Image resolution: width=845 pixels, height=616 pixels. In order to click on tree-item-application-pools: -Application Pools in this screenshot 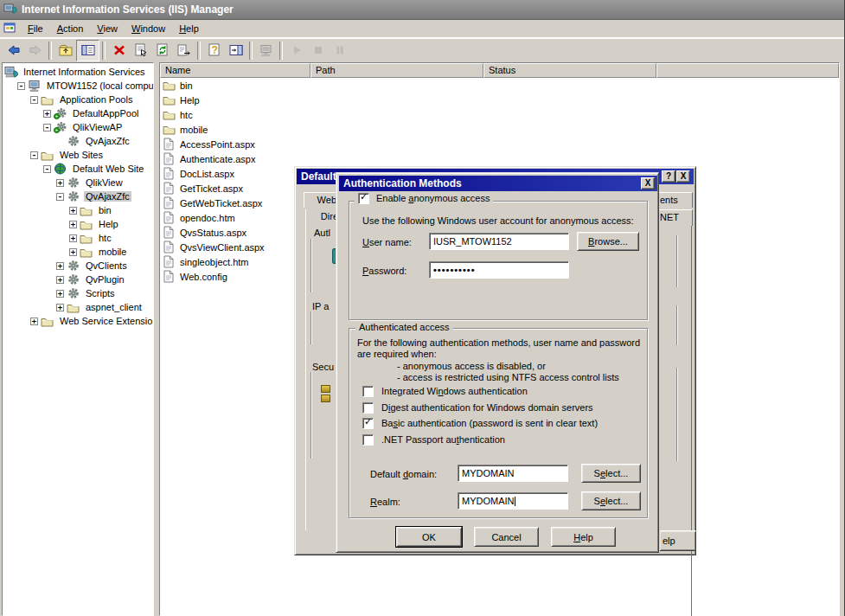, I will do `click(78, 99)`.